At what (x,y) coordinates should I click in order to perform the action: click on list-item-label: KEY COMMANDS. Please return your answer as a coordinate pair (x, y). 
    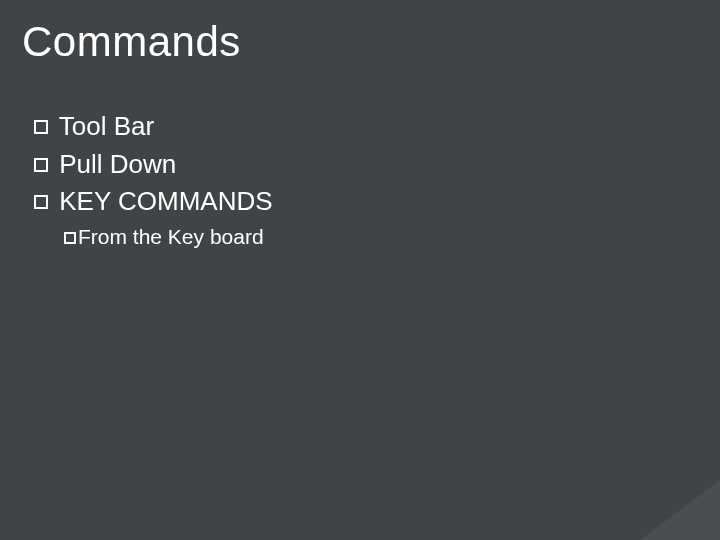
    Looking at the image, I should click on (162, 201).